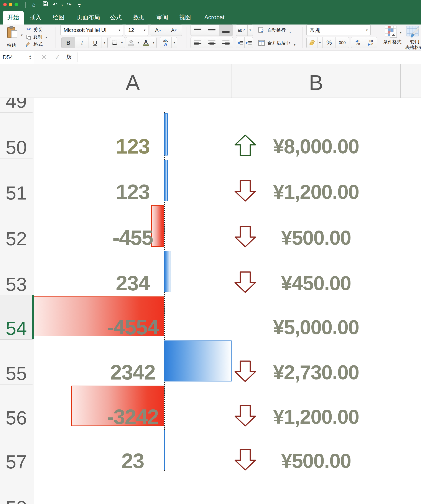 This screenshot has width=421, height=504. Describe the element at coordinates (115, 43) in the screenshot. I see `border-button` at that location.